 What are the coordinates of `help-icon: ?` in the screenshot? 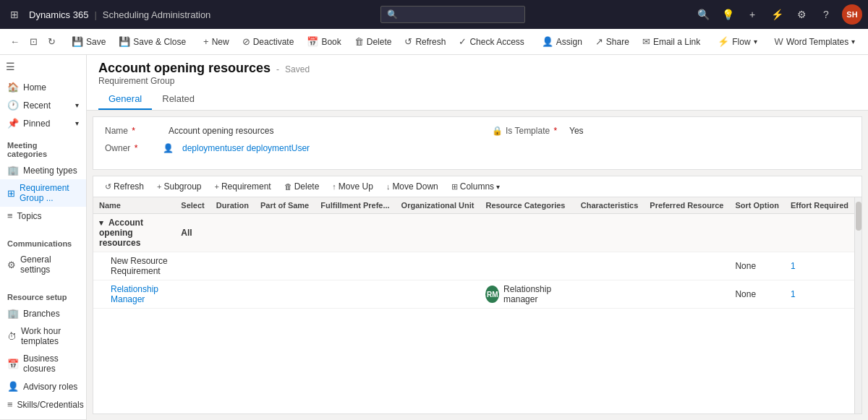 It's located at (826, 14).